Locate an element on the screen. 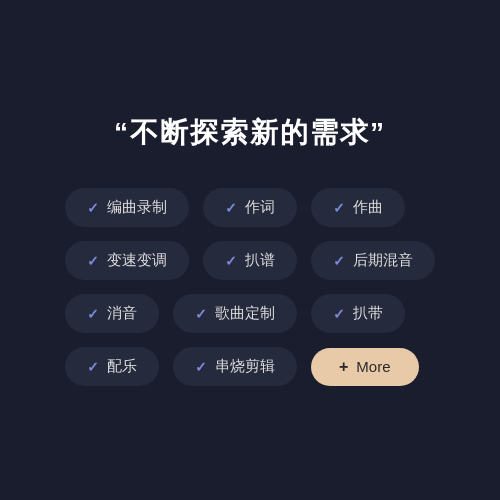 This screenshot has height=500, width=500. badai: ✓ 扒带 is located at coordinates (358, 314).